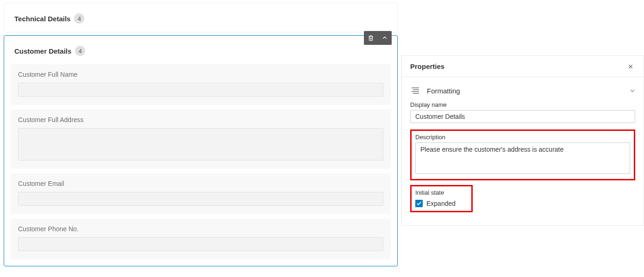 The height and width of the screenshot is (277, 644). What do you see at coordinates (631, 67) in the screenshot?
I see `close-icon` at bounding box center [631, 67].